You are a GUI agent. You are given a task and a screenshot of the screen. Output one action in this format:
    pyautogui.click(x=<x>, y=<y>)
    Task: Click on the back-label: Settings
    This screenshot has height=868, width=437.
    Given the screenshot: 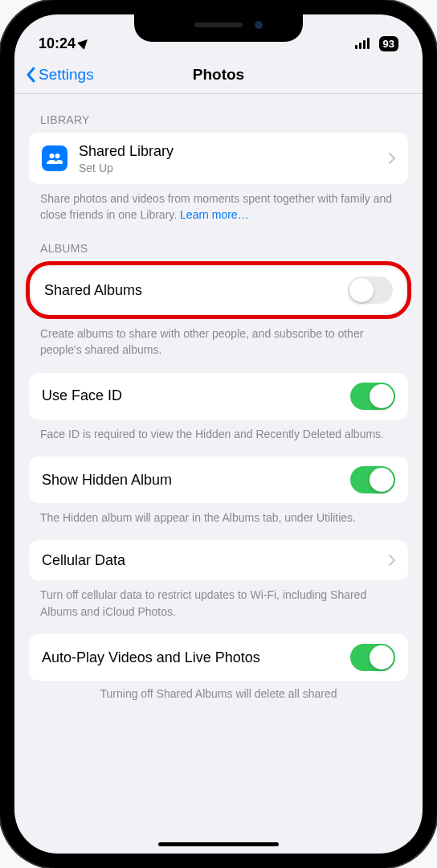 What is the action you would take?
    pyautogui.click(x=66, y=75)
    